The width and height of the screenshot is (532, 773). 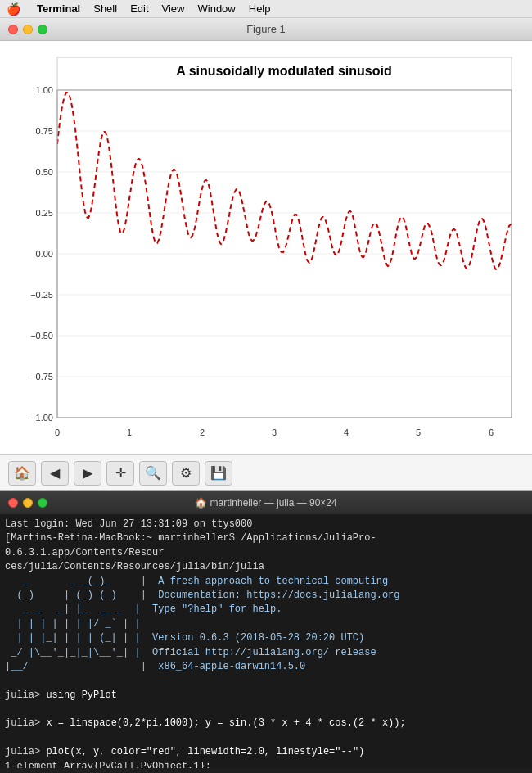 I want to click on terminal-line: _ _ _(_)_ | A fresh approach to technica…, so click(x=266, y=581).